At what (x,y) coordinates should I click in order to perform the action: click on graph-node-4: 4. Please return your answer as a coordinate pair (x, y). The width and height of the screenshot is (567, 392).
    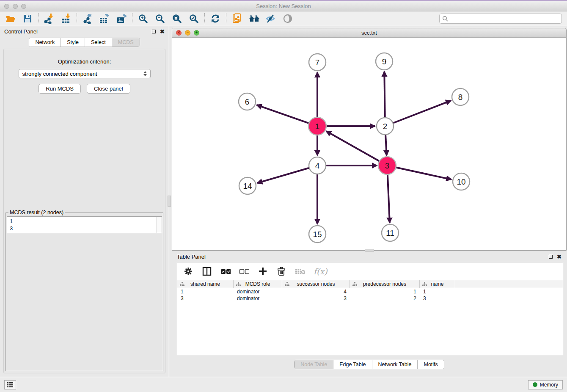
    Looking at the image, I should click on (317, 166).